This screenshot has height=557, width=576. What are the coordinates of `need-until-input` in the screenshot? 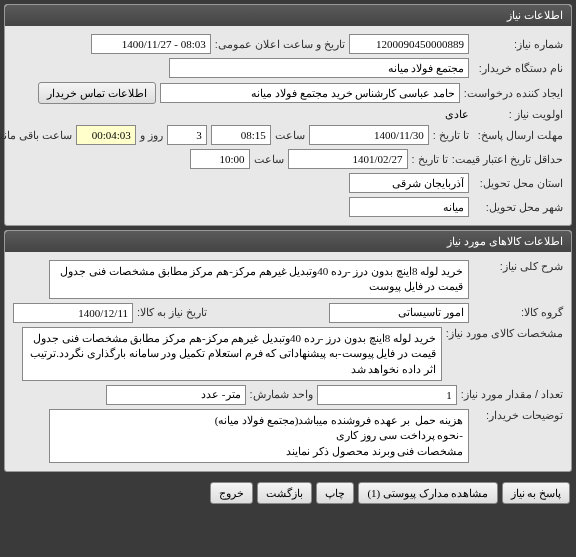 It's located at (73, 313).